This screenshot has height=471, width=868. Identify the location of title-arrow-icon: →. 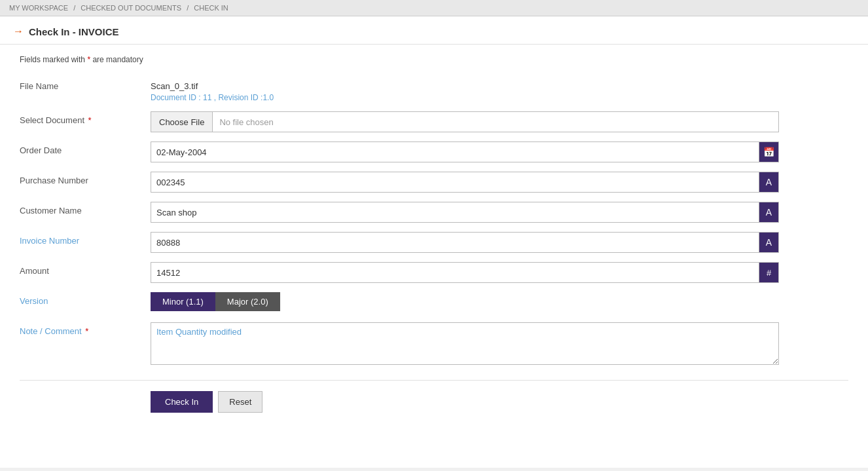
(18, 31).